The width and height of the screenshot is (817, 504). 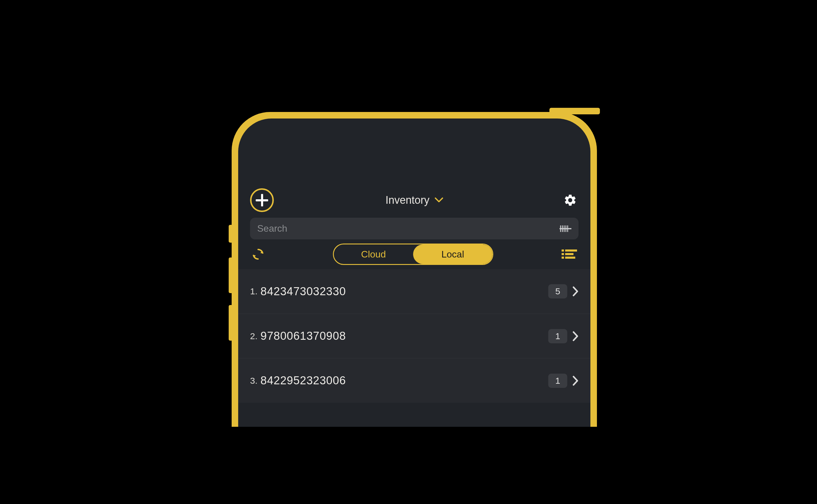 I want to click on title-dropdown: Inventory, so click(x=414, y=200).